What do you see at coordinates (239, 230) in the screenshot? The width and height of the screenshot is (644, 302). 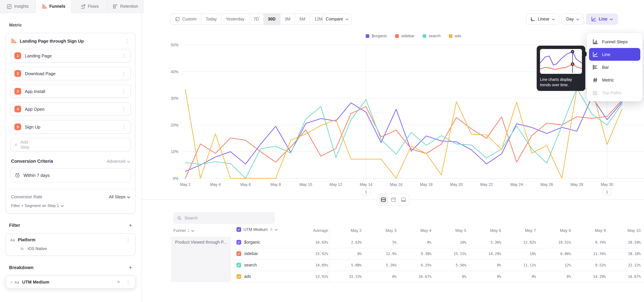 I see `select-all-checkbox` at bounding box center [239, 230].